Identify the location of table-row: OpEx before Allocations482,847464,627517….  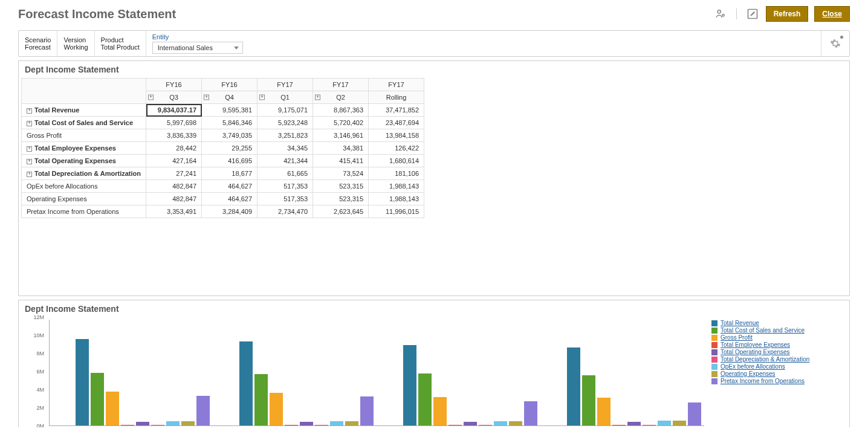
(223, 186).